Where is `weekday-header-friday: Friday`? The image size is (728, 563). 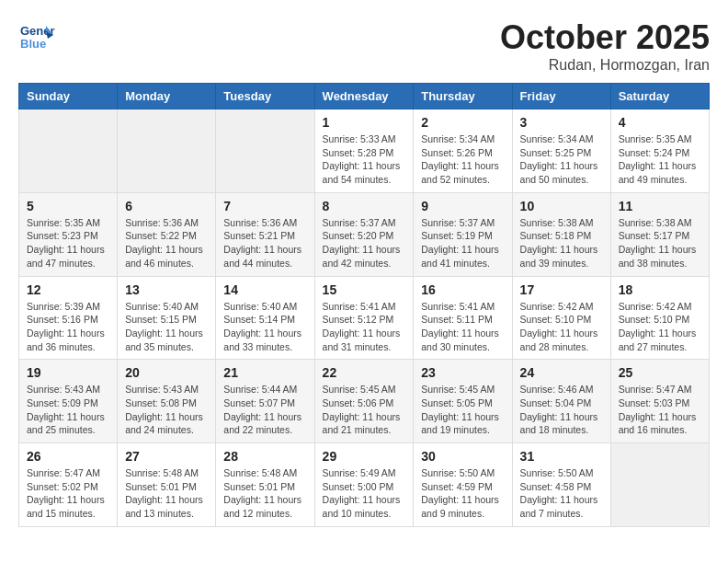
weekday-header-friday: Friday is located at coordinates (561, 97).